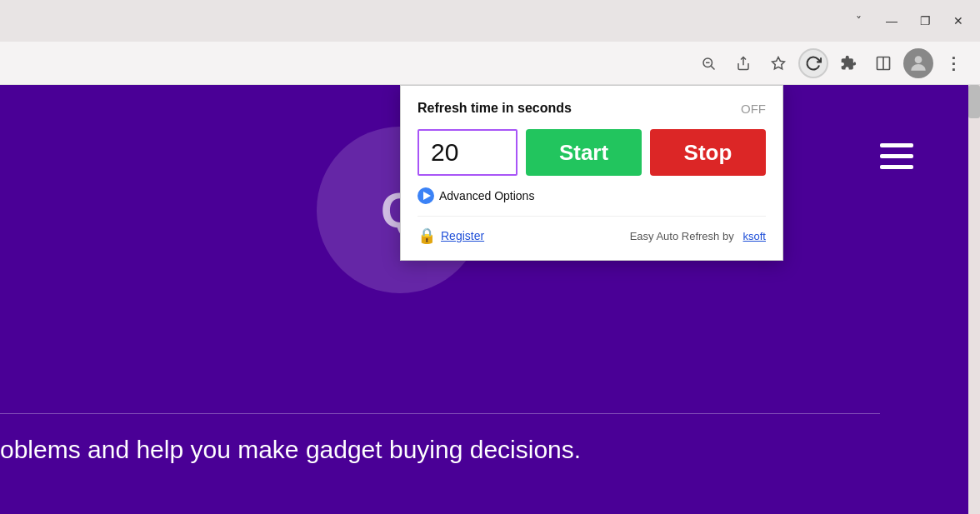 This screenshot has width=980, height=514. What do you see at coordinates (592, 173) in the screenshot?
I see `extension-popup: Refresh time in seconds OFF Start Stop A…` at bounding box center [592, 173].